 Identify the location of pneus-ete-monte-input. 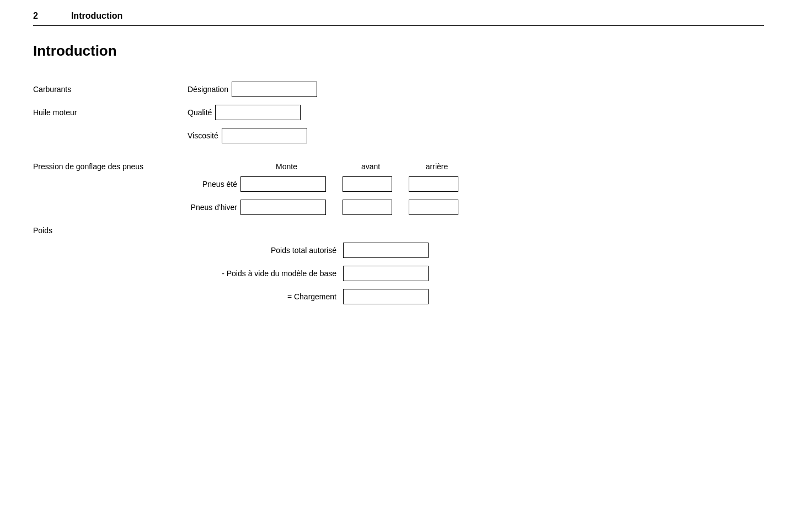
(284, 184).